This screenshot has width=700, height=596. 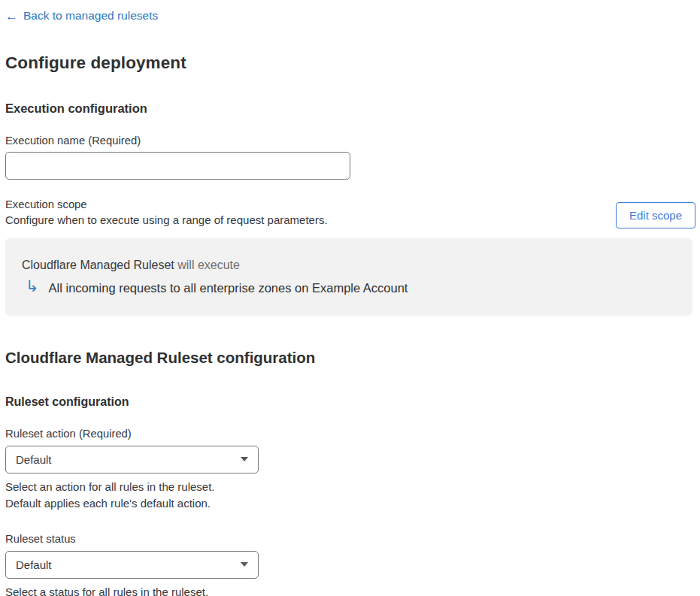 I want to click on back-arrow-icon: ←, so click(x=12, y=17).